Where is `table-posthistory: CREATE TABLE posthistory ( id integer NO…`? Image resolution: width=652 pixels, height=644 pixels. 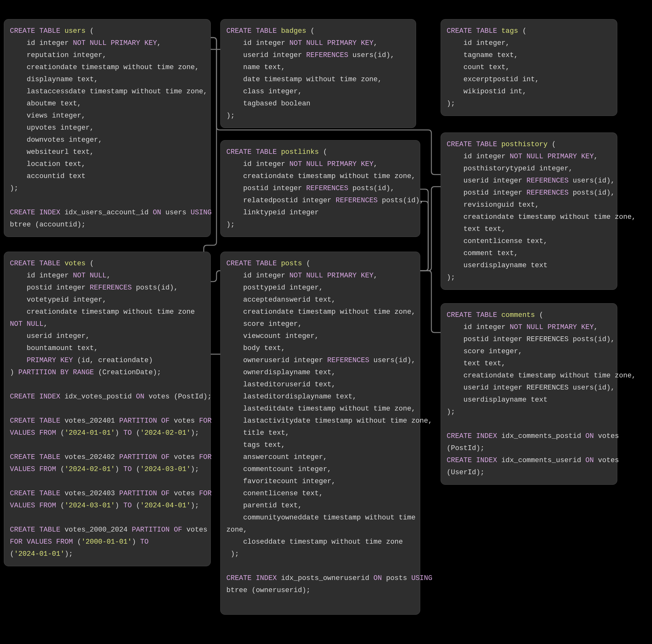
table-posthistory: CREATE TABLE posthistory ( id integer NO… is located at coordinates (529, 211).